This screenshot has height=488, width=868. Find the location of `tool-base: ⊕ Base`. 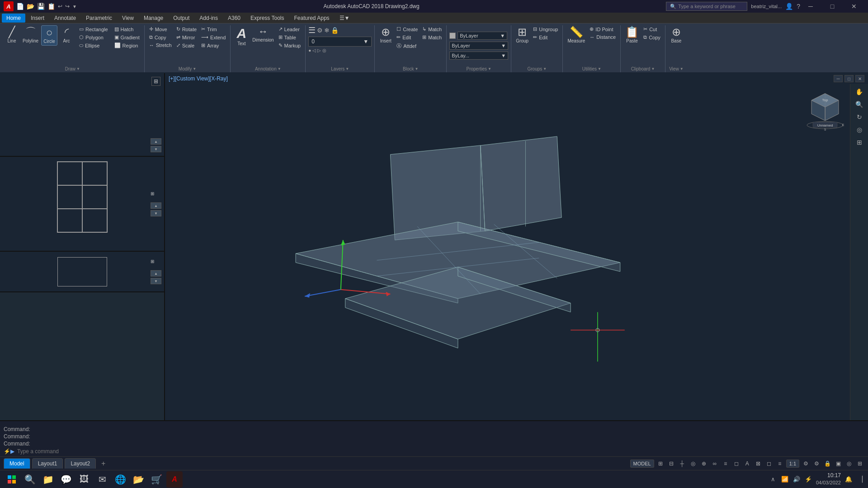

tool-base: ⊕ Base is located at coordinates (676, 35).